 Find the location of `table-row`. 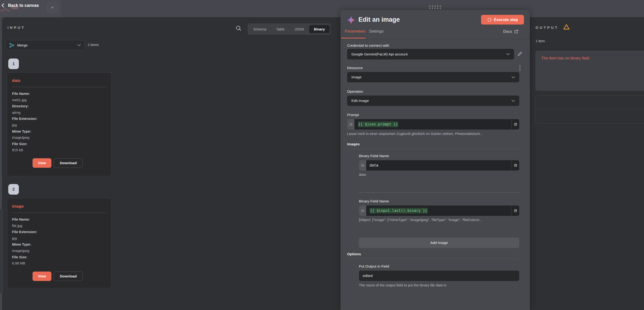

table-row is located at coordinates (590, 103).